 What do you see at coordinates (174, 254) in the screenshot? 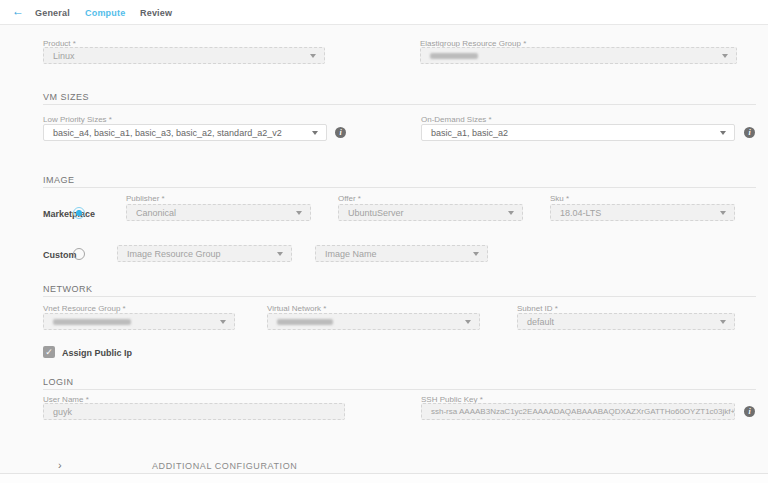
I see `image-resource-group-placeholder: Image Resource Group` at bounding box center [174, 254].